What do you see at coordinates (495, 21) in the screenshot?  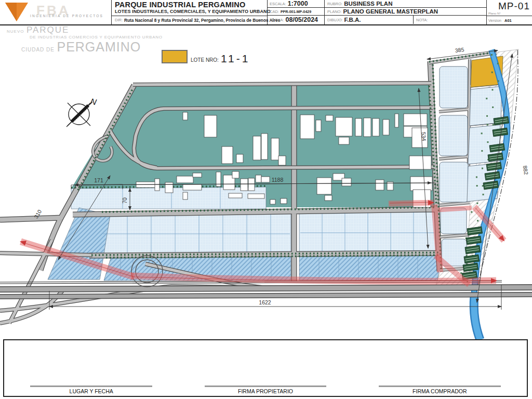 I see `version-label: Version` at bounding box center [495, 21].